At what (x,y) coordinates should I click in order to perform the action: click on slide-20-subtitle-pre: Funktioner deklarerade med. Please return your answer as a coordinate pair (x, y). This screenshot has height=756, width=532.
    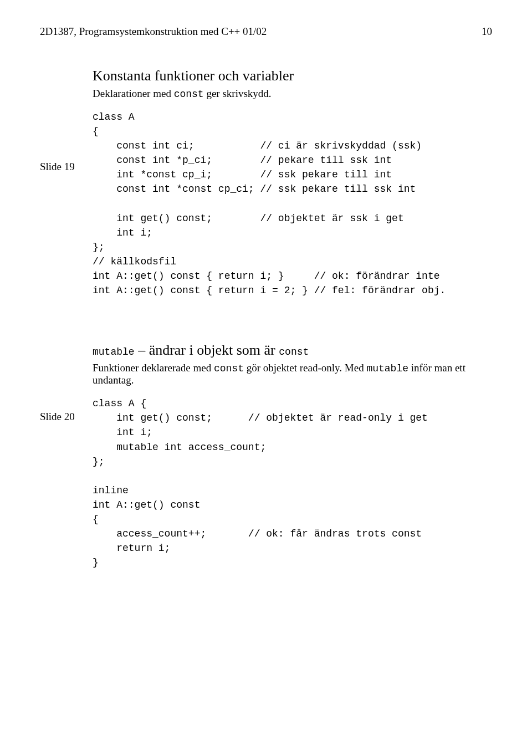
    Looking at the image, I should click on (153, 368).